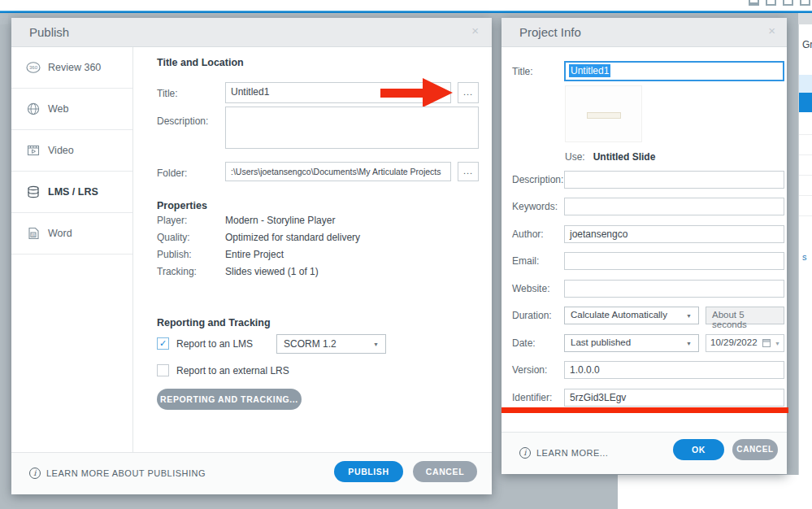 The width and height of the screenshot is (812, 509). What do you see at coordinates (610, 157) in the screenshot?
I see `use-slide-line: Use:Untitled Slide` at bounding box center [610, 157].